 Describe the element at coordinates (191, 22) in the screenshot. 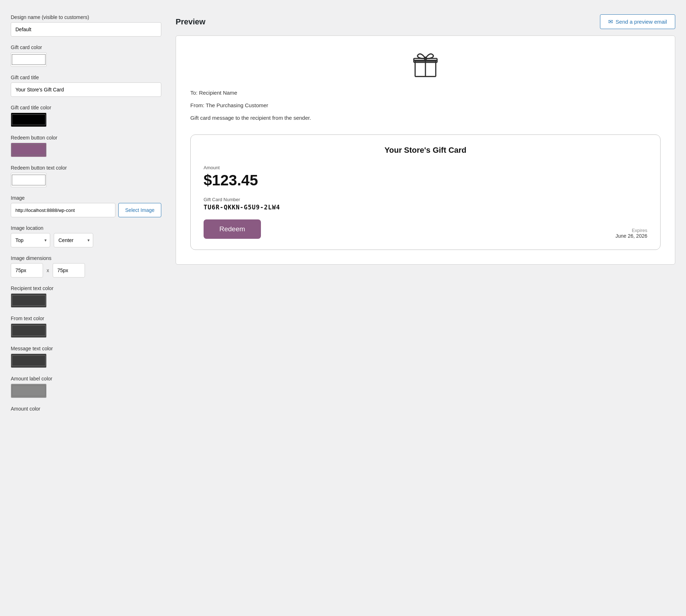

I see `preview-title: Preview` at that location.